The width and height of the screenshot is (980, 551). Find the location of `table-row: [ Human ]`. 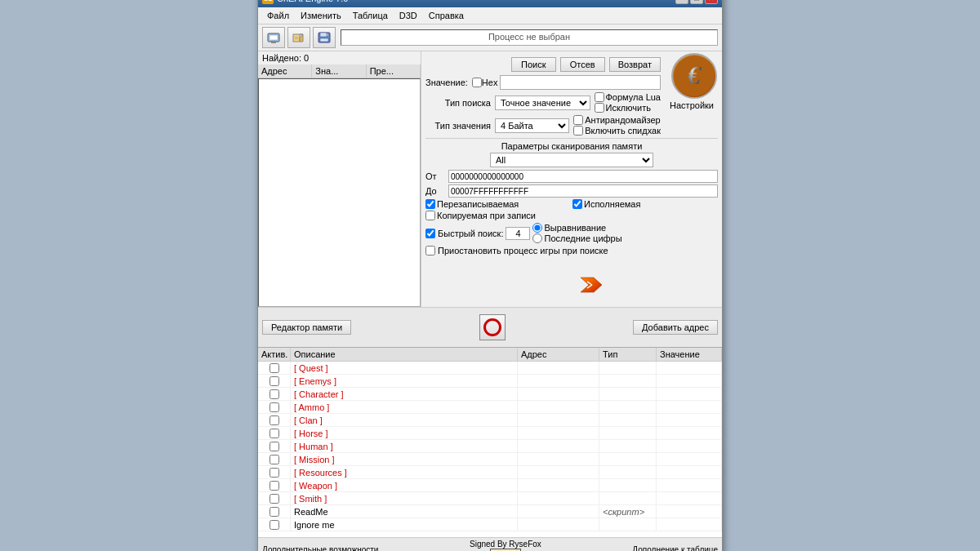

table-row: [ Human ] is located at coordinates (490, 447).